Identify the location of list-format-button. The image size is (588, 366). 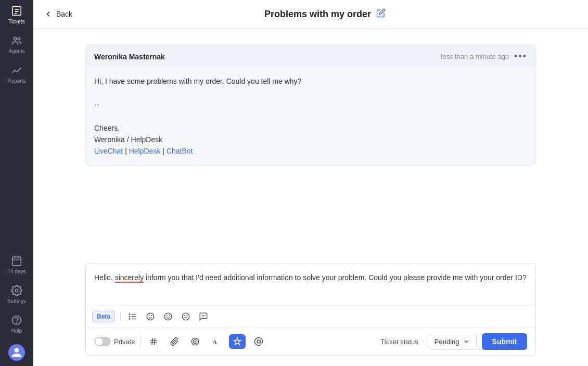
(133, 317).